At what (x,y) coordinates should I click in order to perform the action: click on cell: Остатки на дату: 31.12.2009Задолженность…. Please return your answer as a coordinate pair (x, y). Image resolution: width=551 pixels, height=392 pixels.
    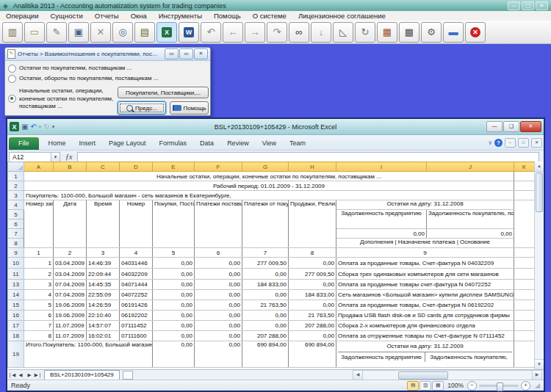
    Looking at the image, I should click on (425, 355).